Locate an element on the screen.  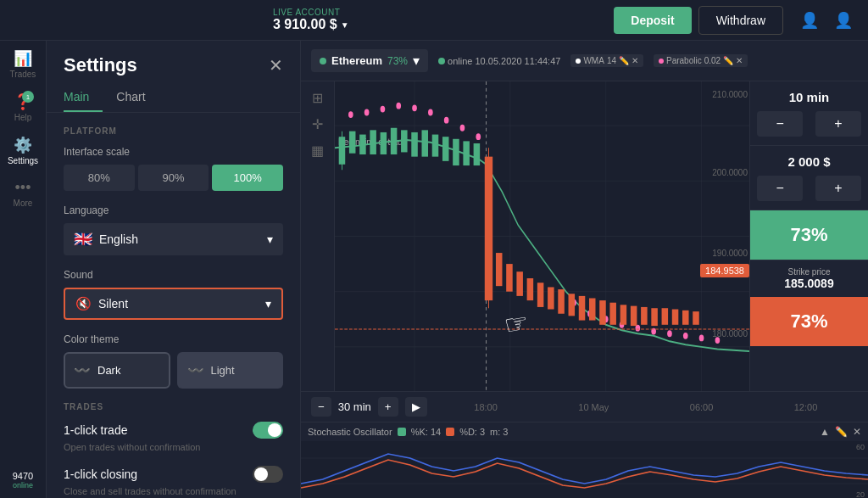
one-click-trade-label: 1-click trade is located at coordinates (95, 430).